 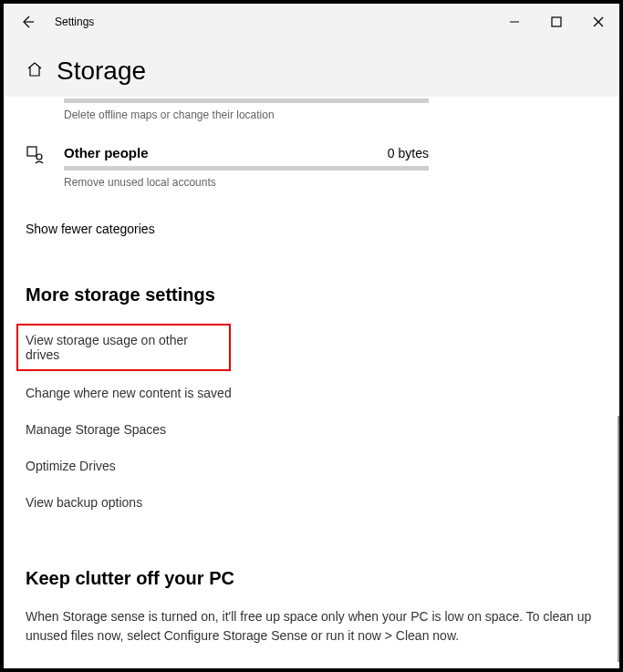 I want to click on page-header: Storage, so click(x=312, y=68).